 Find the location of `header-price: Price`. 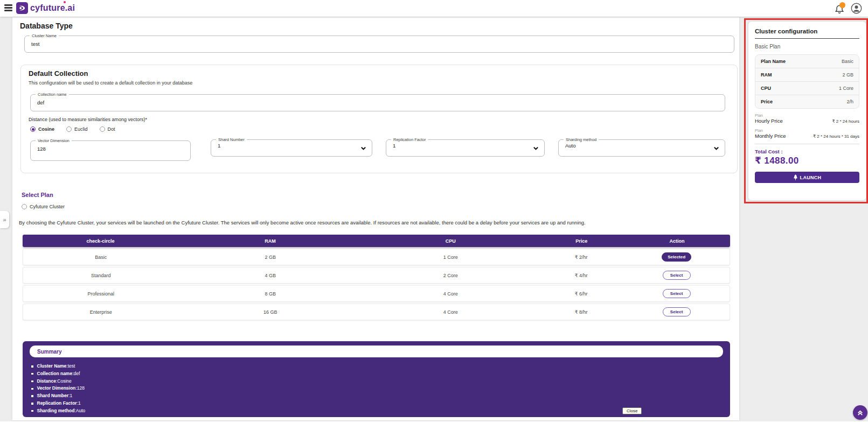

header-price: Price is located at coordinates (581, 241).